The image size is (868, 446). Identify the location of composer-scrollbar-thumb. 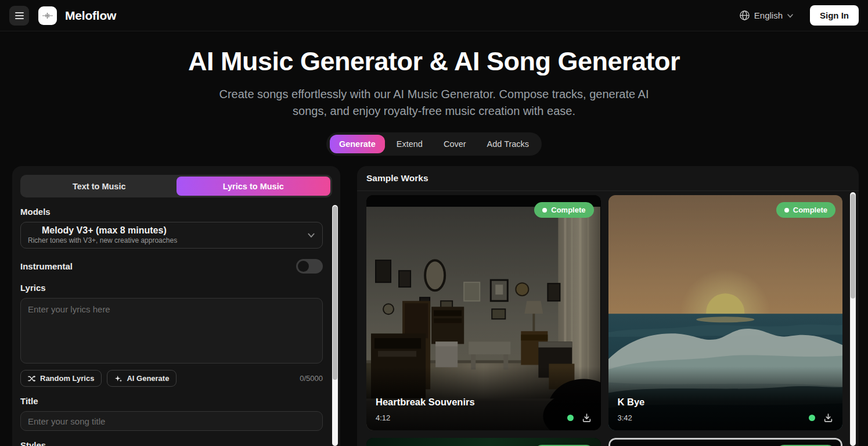
(335, 293).